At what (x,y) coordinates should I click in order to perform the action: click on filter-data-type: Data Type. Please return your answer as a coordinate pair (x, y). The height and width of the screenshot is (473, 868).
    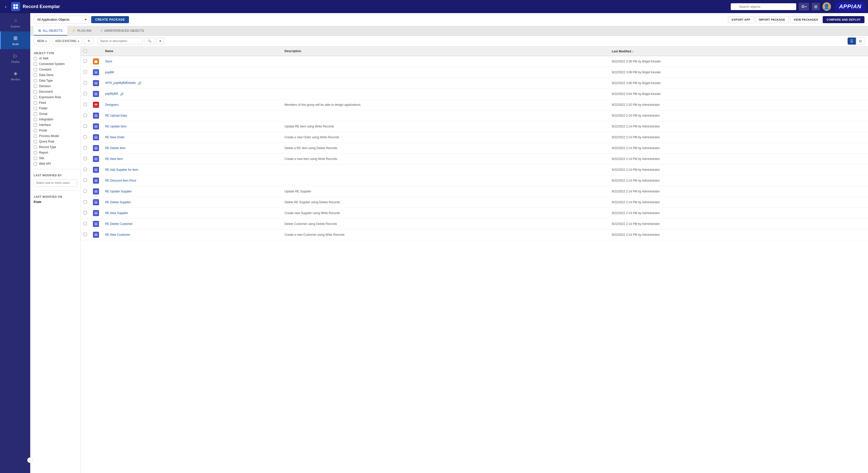
    Looking at the image, I should click on (55, 81).